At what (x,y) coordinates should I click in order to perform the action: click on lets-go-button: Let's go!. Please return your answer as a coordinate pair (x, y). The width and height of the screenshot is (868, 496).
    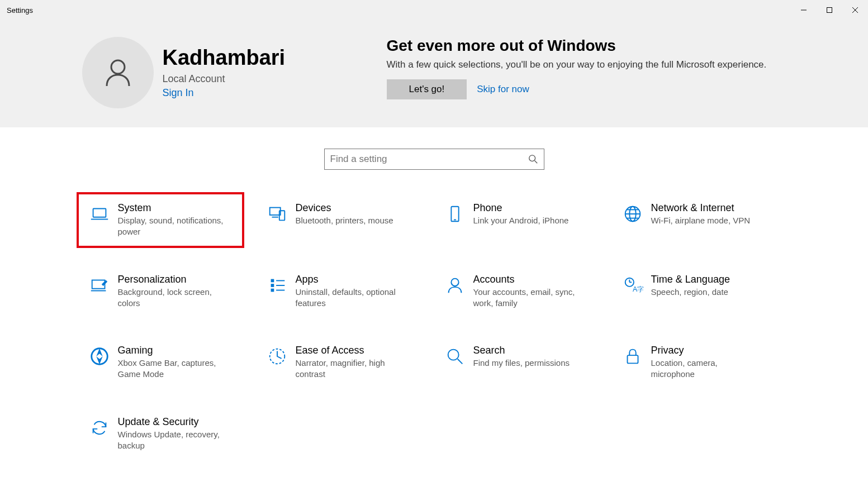
    Looking at the image, I should click on (427, 89).